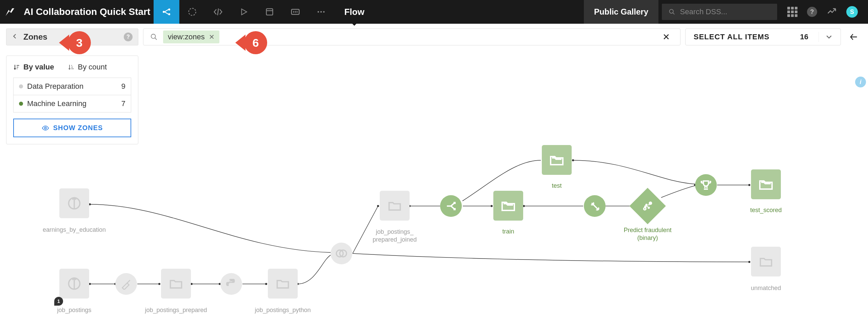 The image size is (868, 328). What do you see at coordinates (126, 284) in the screenshot?
I see `recipe-prepare` at bounding box center [126, 284].